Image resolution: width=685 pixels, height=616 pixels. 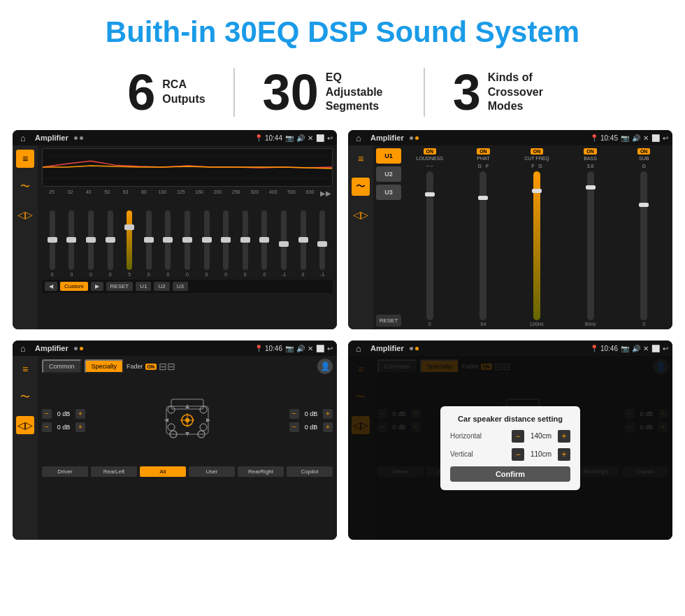 What do you see at coordinates (510, 419) in the screenshot?
I see `dialog-title: Car speaker distance setting` at bounding box center [510, 419].